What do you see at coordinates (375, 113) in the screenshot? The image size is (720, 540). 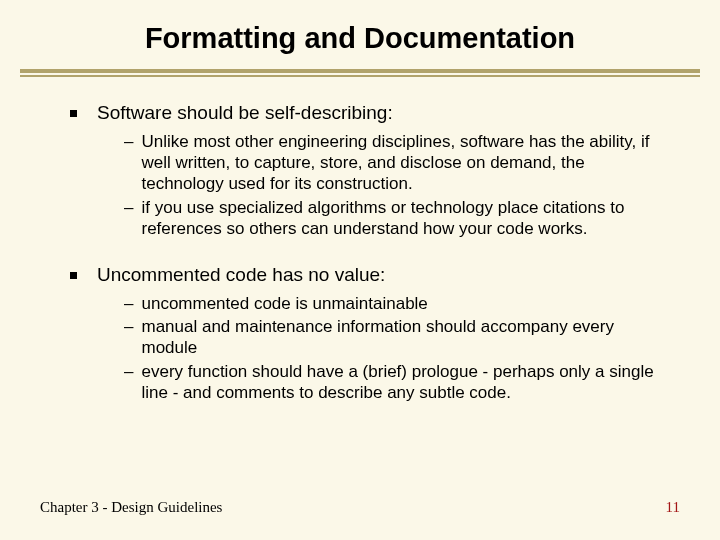 I see `bullet-item: Software should be self-describing:` at bounding box center [375, 113].